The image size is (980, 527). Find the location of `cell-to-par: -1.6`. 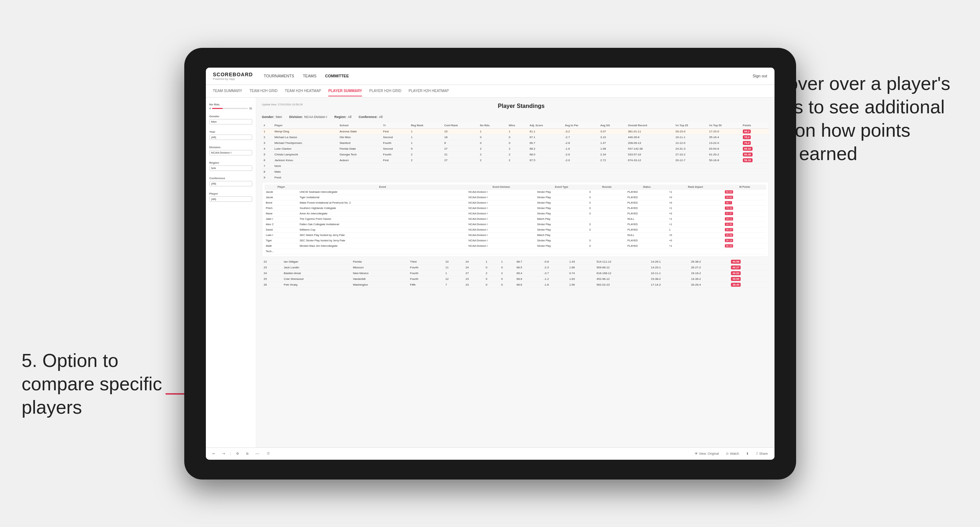

cell-to-par: -1.6 is located at coordinates (581, 148).